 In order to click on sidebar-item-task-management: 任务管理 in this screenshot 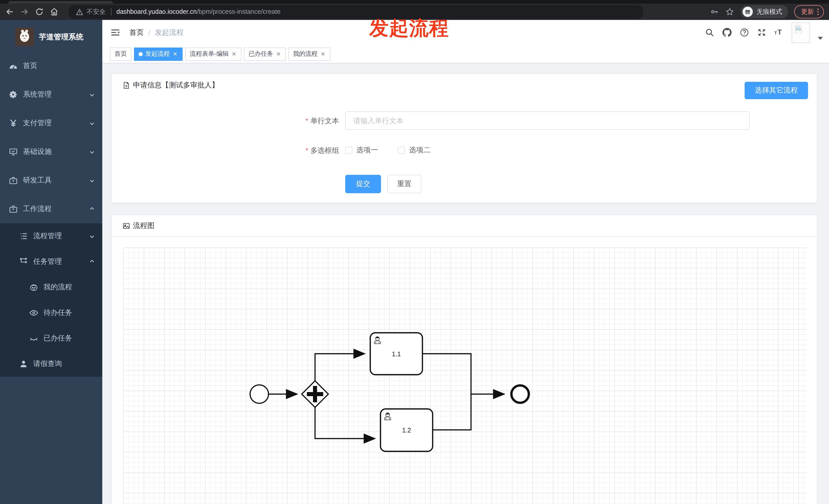, I will do `click(51, 262)`.